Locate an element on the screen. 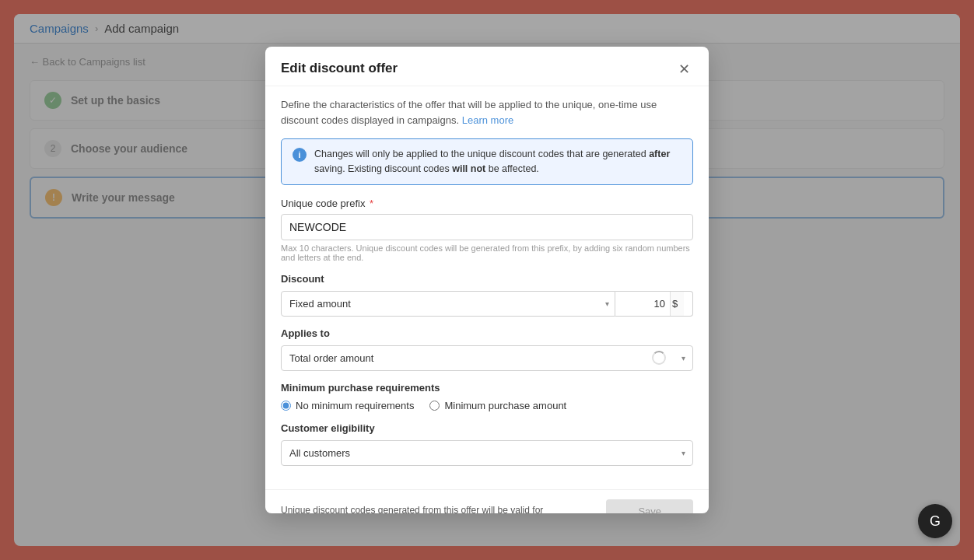 The height and width of the screenshot is (560, 974). min-purchase-label: Minimum purchase requirements is located at coordinates (487, 387).